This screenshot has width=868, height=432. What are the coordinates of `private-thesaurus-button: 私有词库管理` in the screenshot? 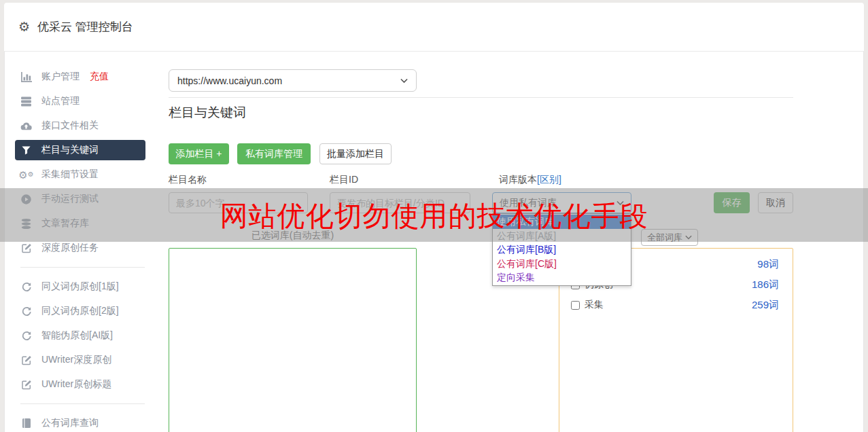 It's located at (274, 154).